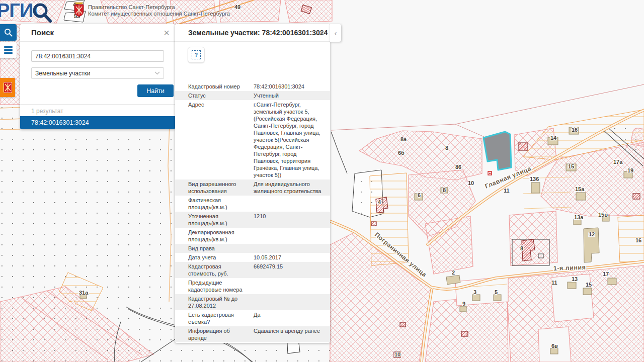  I want to click on parcel-label: 13, so click(575, 279).